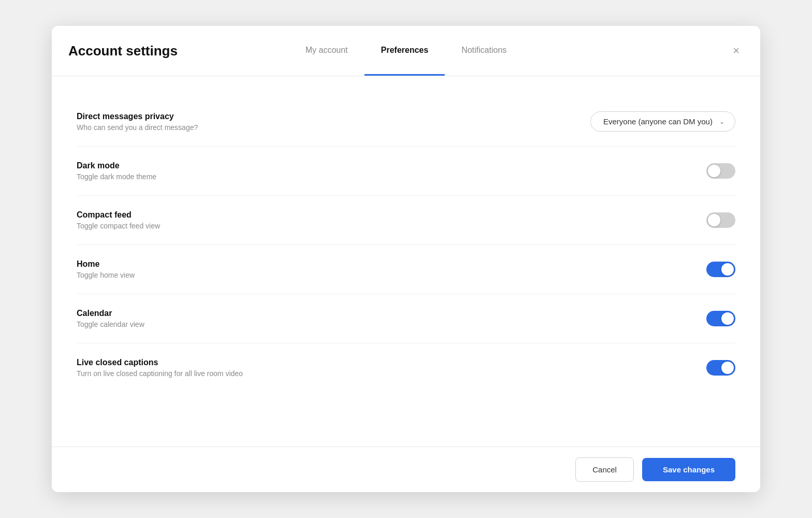 Image resolution: width=812 pixels, height=518 pixels. I want to click on compact-feed-label: Compact feed, so click(383, 215).